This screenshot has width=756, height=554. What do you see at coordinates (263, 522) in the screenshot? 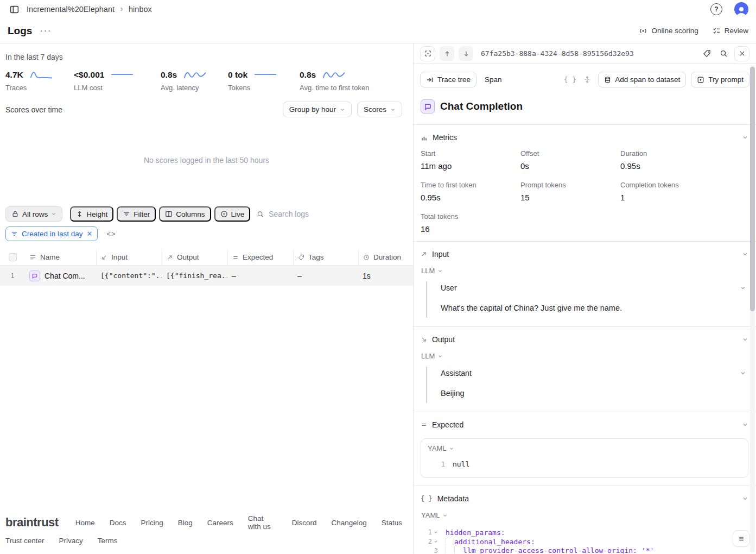
I see `footer-link-chat: Chat with us` at bounding box center [263, 522].